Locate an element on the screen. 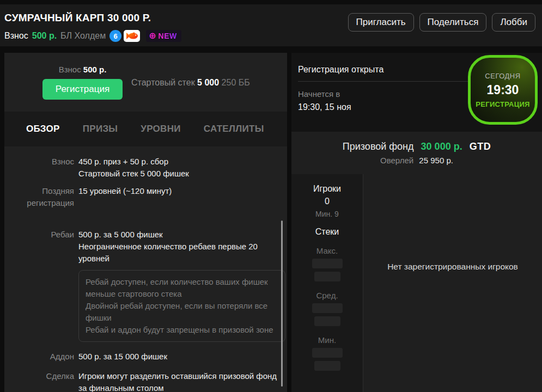  fish-icon is located at coordinates (132, 36).